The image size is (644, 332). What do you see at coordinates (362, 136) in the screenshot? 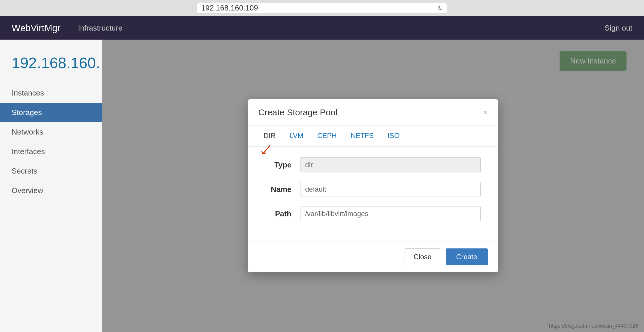
I see `tab-netfs: NETFS` at bounding box center [362, 136].